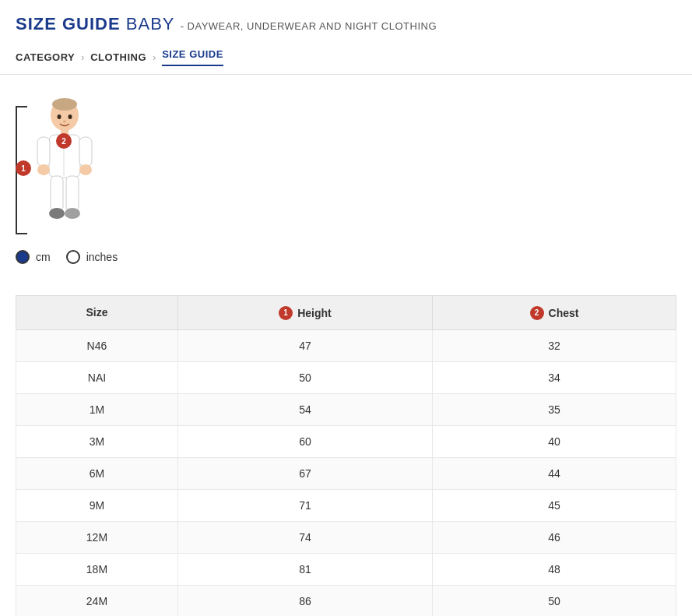 The width and height of the screenshot is (692, 616). I want to click on table-row: 6M6744, so click(346, 473).